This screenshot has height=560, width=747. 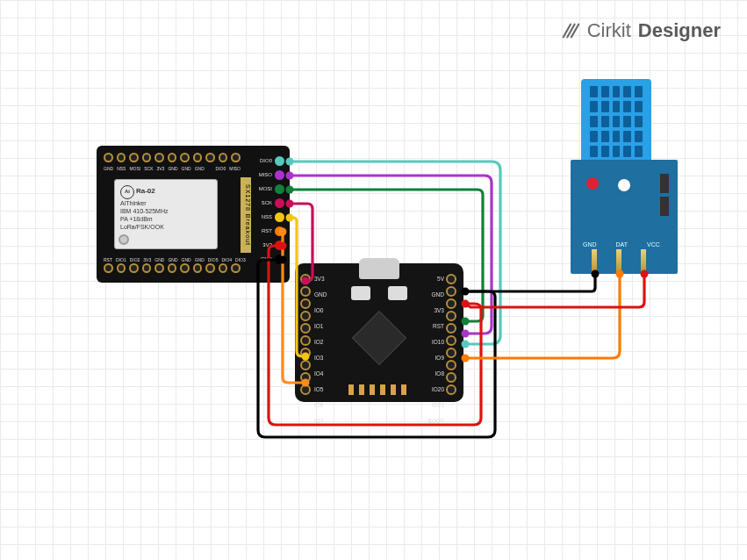 I want to click on esp-pin-r5, so click(x=451, y=341).